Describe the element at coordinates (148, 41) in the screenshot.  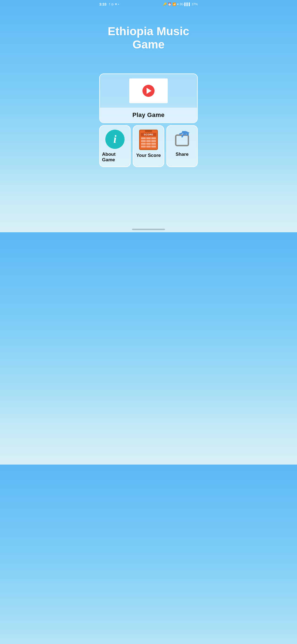
I see `app-title: Ethiopia Music Game` at that location.